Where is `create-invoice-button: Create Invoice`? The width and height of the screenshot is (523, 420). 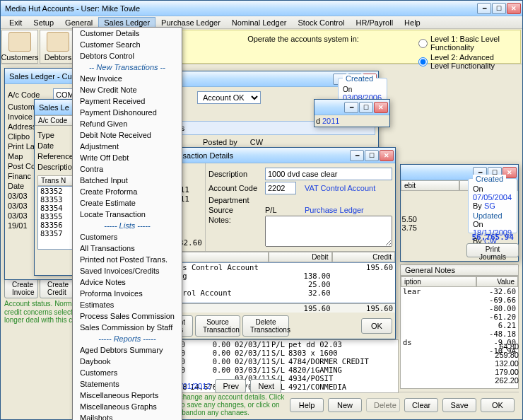 create-invoice-button: Create Invoice is located at coordinates (21, 288).